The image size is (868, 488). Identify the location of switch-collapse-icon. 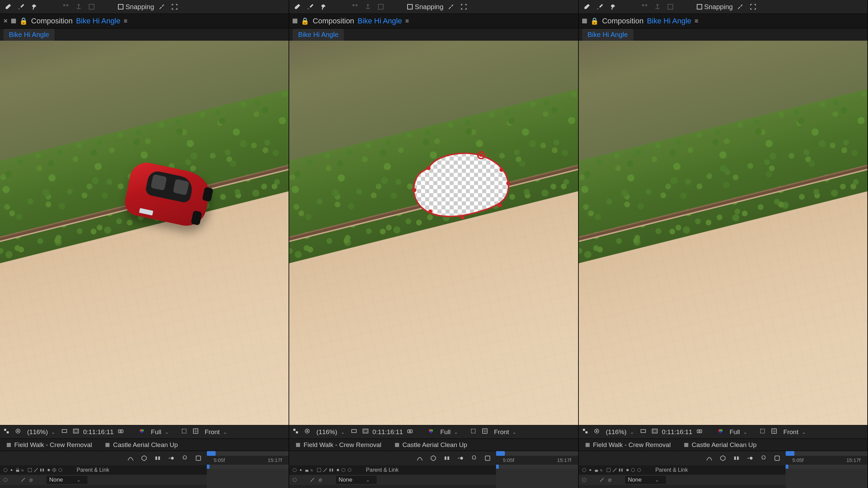
(30, 470).